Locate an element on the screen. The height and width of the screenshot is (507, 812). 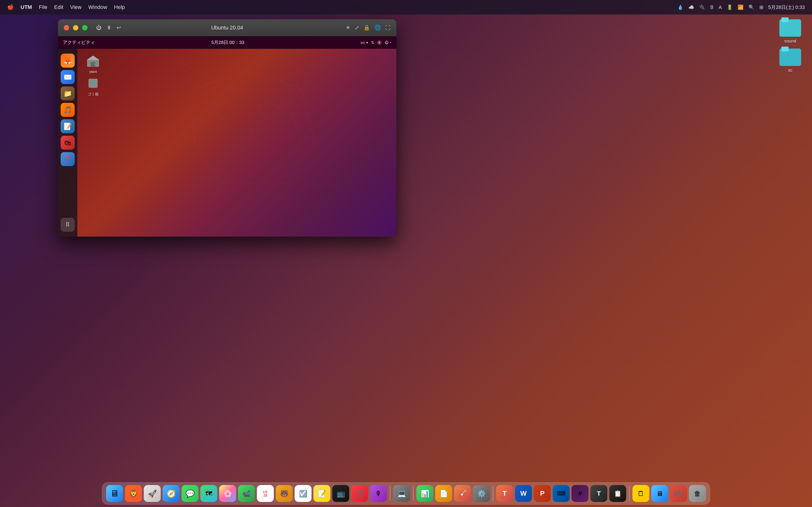
search-icon: 🔍 is located at coordinates (752, 7).